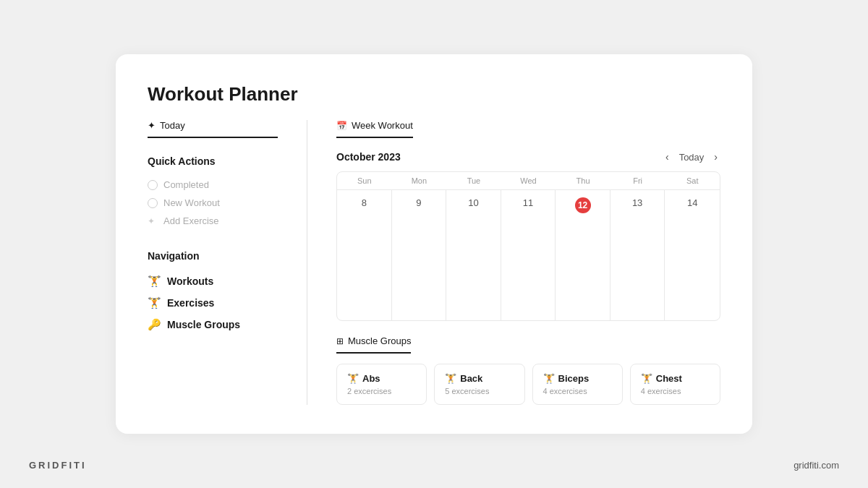 The image size is (868, 488). Describe the element at coordinates (451, 379) in the screenshot. I see `back-icon: 🏋` at that location.